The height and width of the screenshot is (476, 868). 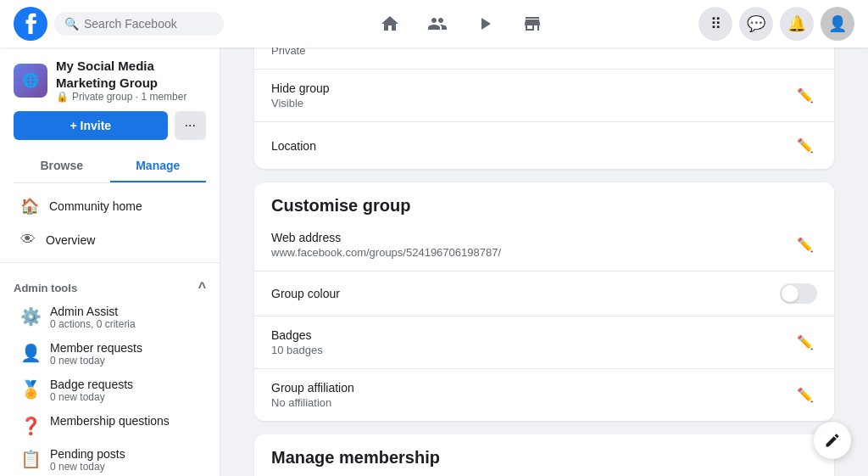 What do you see at coordinates (544, 395) in the screenshot?
I see `row-group-affiliation: Group affiliation No affiliation ✏️` at bounding box center [544, 395].